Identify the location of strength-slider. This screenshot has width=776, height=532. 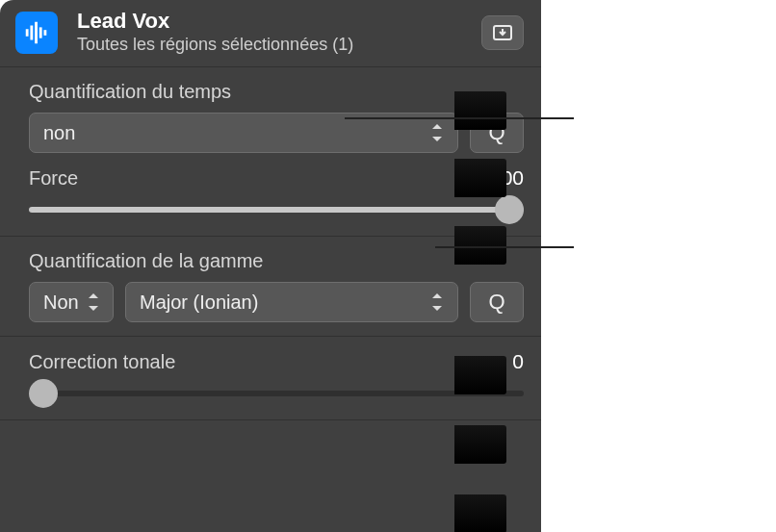
(276, 209).